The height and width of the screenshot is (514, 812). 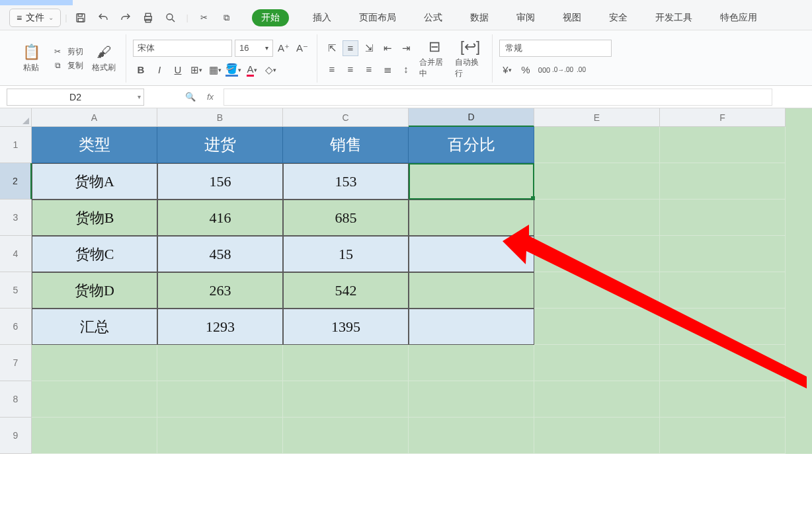 I want to click on row-header-1: 1, so click(x=16, y=145).